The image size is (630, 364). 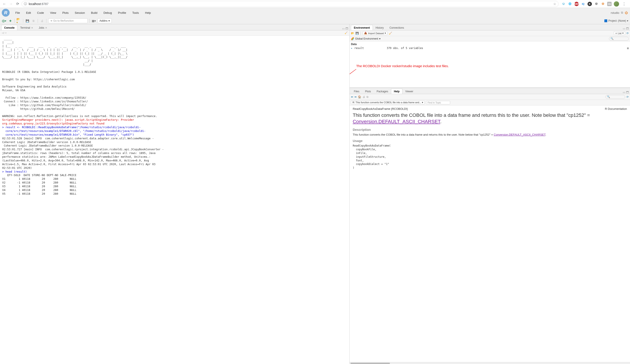 I want to click on rstudio-logo: R, so click(x=6, y=13).